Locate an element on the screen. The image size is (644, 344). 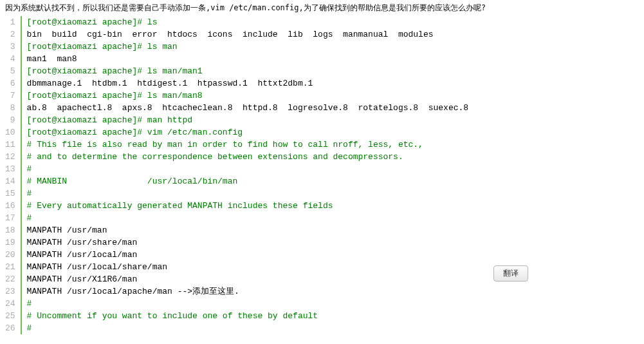
line-number: 11 is located at coordinates (10, 144).